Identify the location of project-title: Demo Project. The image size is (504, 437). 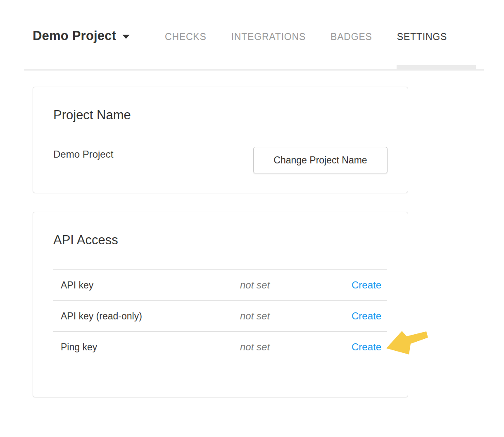
(74, 36).